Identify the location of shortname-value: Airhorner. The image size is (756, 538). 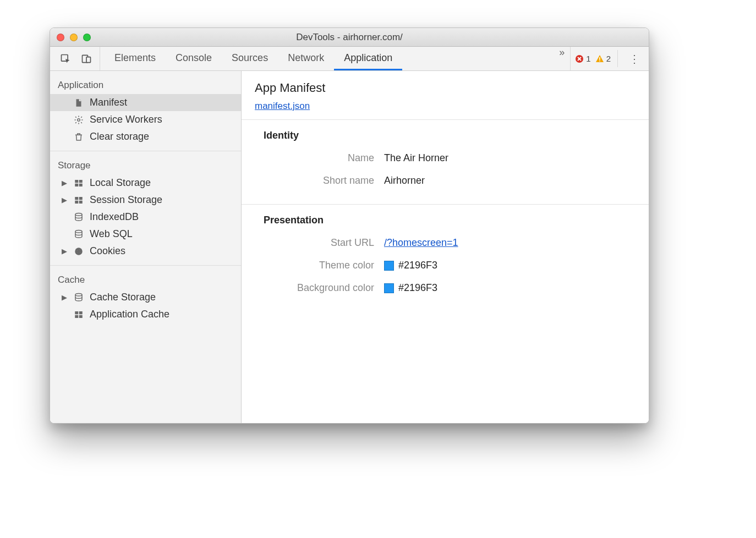
(404, 180).